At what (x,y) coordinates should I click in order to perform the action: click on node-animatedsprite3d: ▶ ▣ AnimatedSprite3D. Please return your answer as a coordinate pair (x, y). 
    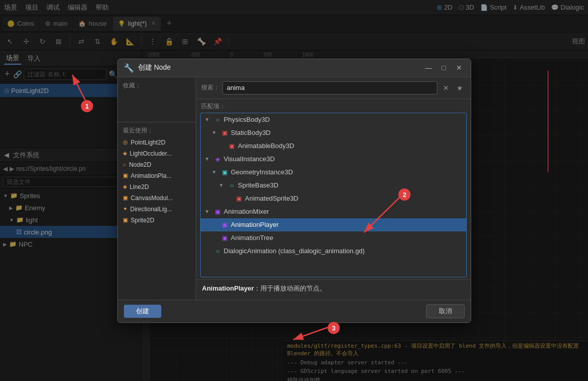
    Looking at the image, I should click on (334, 199).